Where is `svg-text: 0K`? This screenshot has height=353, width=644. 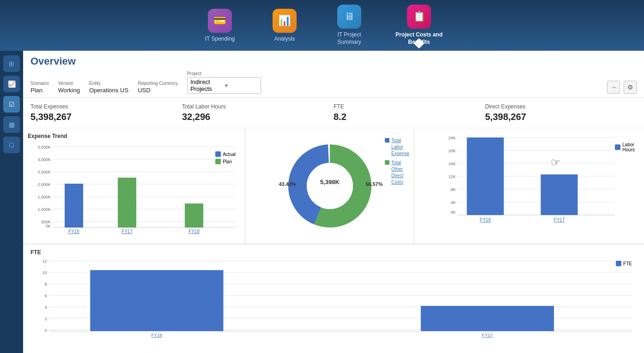 svg-text: 0K is located at coordinates (453, 212).